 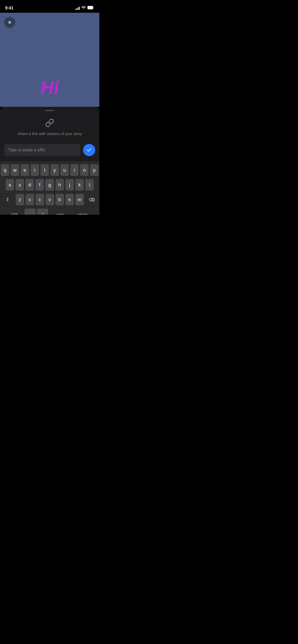 What do you see at coordinates (30, 212) in the screenshot?
I see `period-key: .` at bounding box center [30, 212].